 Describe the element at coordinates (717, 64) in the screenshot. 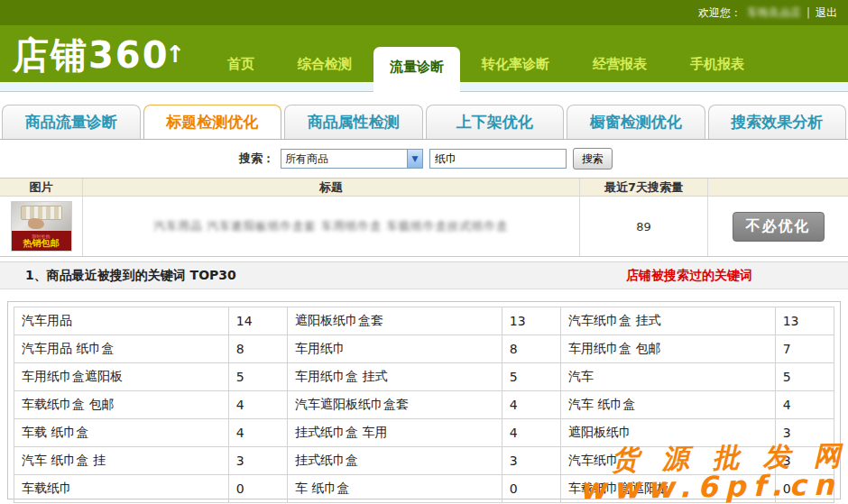

I see `nav-item-mobile-report: 手机报表` at that location.